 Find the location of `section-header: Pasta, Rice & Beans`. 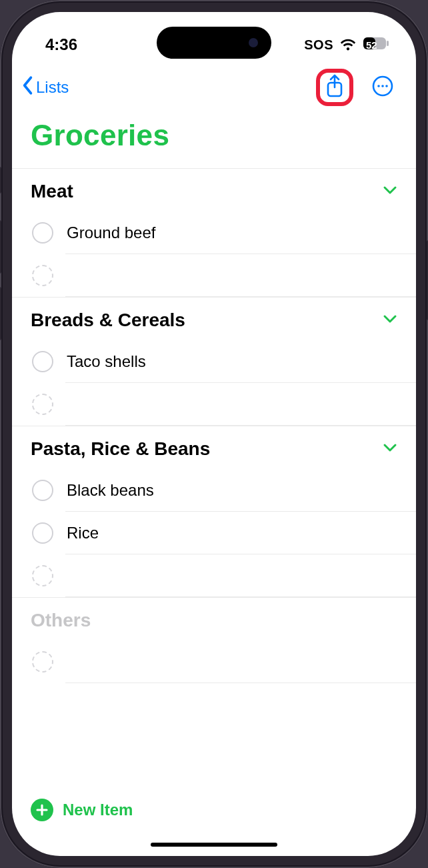

section-header: Pasta, Rice & Beans is located at coordinates (214, 448).